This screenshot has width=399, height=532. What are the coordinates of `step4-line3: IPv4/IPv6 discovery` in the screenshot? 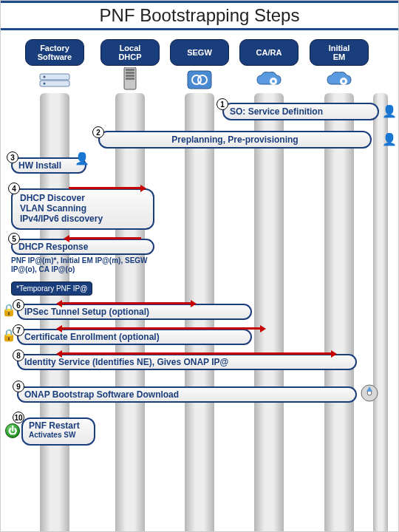 It's located at (83, 219).